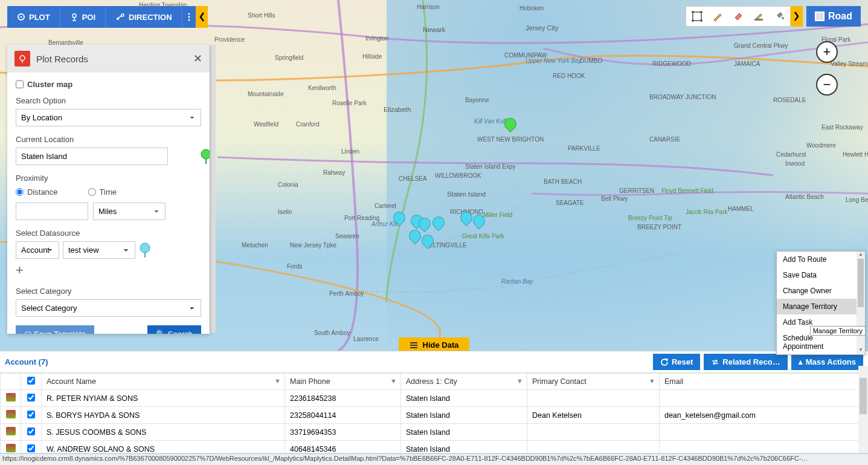 The width and height of the screenshot is (868, 465). What do you see at coordinates (109, 117) in the screenshot?
I see `search-option-select: By Location` at bounding box center [109, 117].